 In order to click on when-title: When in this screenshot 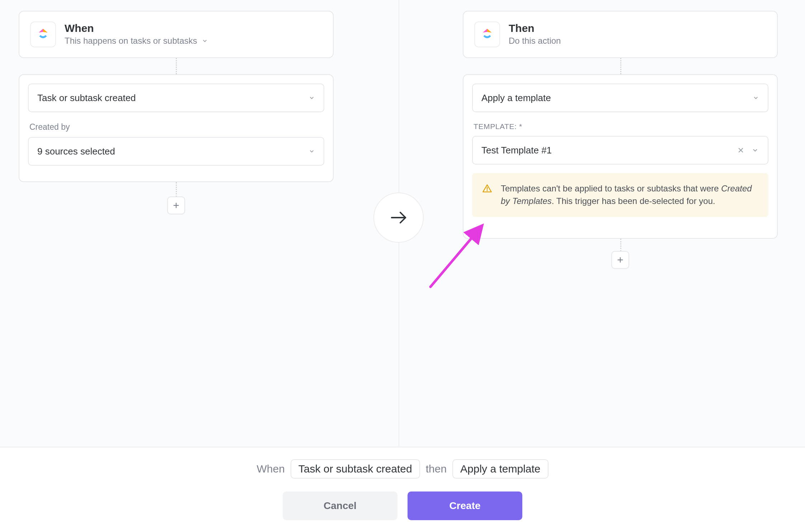, I will do `click(136, 28)`.